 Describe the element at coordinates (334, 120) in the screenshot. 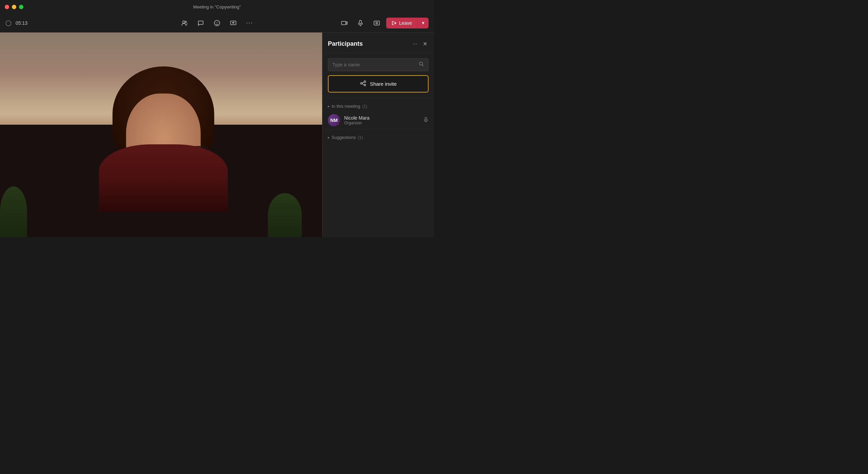

I see `participant-avatar: NM` at that location.